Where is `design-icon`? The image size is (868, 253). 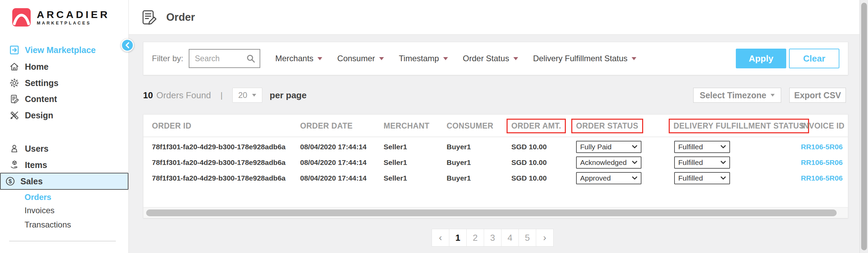 design-icon is located at coordinates (14, 115).